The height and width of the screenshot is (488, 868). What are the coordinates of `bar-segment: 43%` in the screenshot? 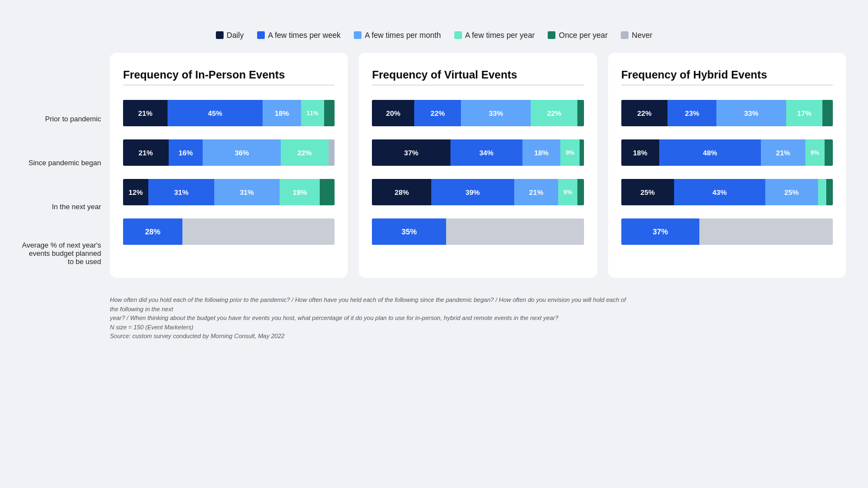 It's located at (720, 192).